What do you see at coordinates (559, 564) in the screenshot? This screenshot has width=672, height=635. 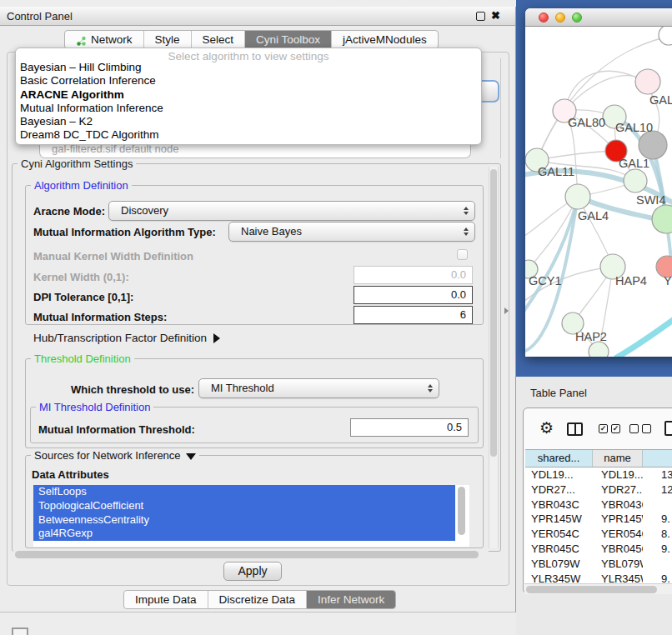 I see `table-cell: YBL079W` at bounding box center [559, 564].